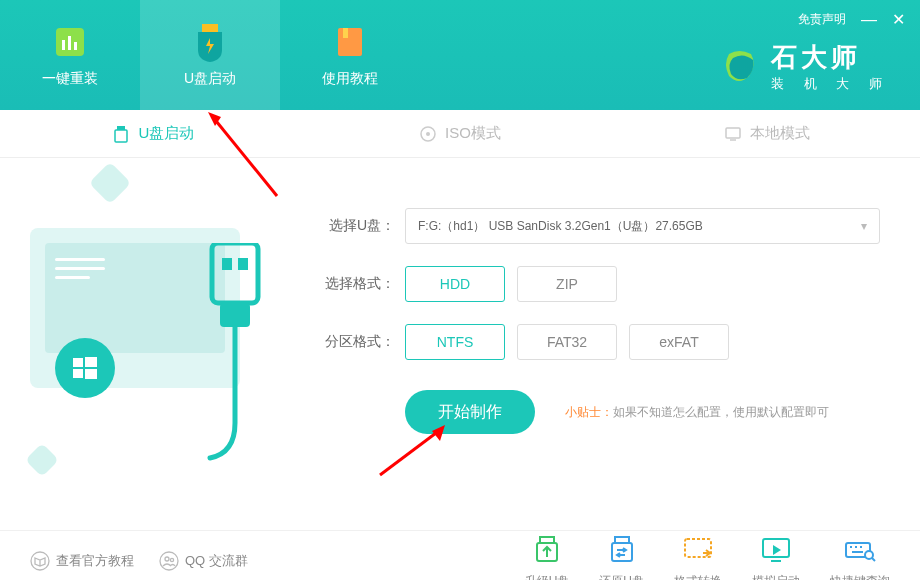  I want to click on bar-chart-icon, so click(70, 42).